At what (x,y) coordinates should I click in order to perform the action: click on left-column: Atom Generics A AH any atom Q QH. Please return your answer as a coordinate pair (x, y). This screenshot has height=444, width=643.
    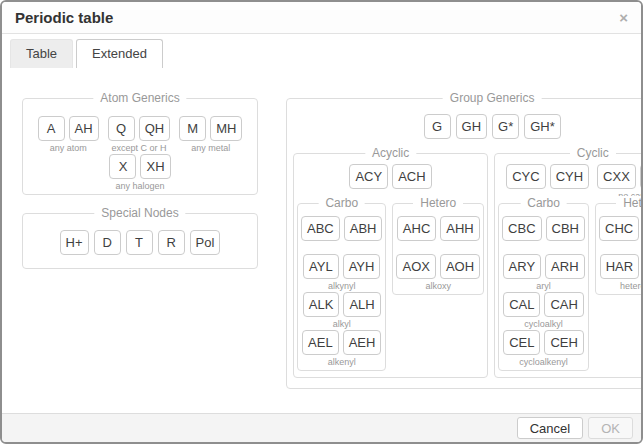
    Looking at the image, I should click on (140, 184).